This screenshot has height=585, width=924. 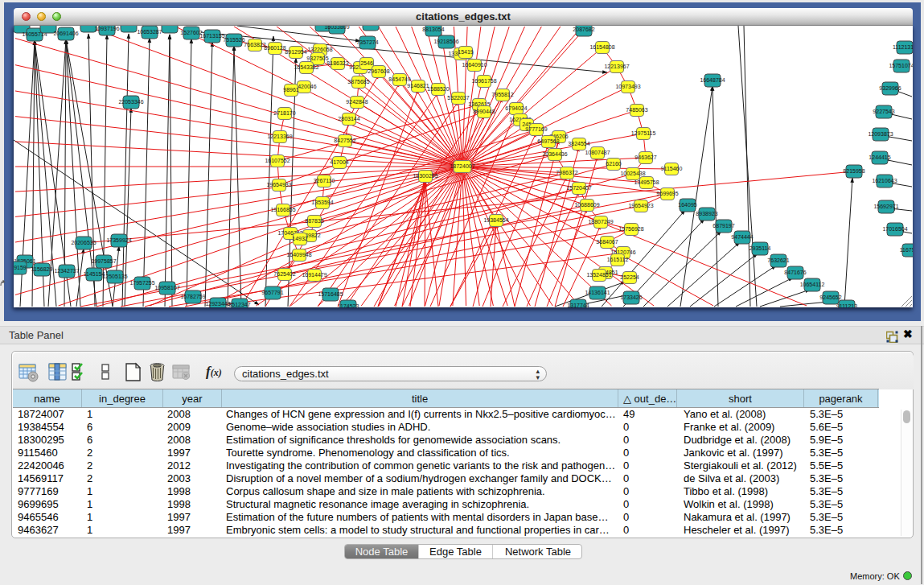 I want to click on svg-text: 12342737, so click(x=66, y=270).